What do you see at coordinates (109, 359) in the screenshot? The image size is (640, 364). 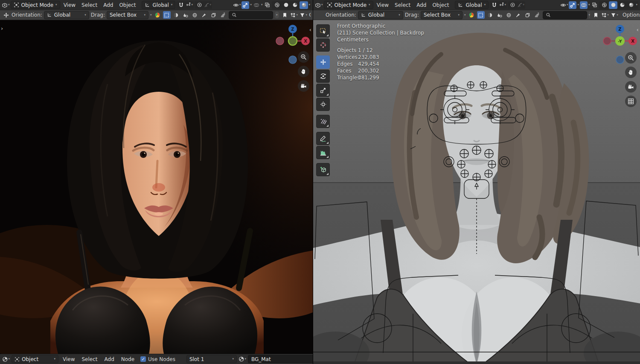 I see `node-menu-add: Add` at bounding box center [109, 359].